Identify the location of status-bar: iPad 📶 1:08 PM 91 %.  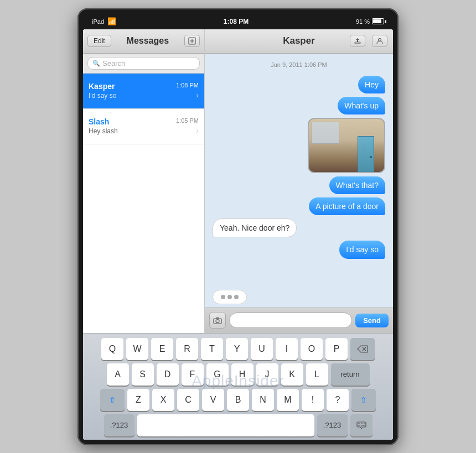
(238, 22).